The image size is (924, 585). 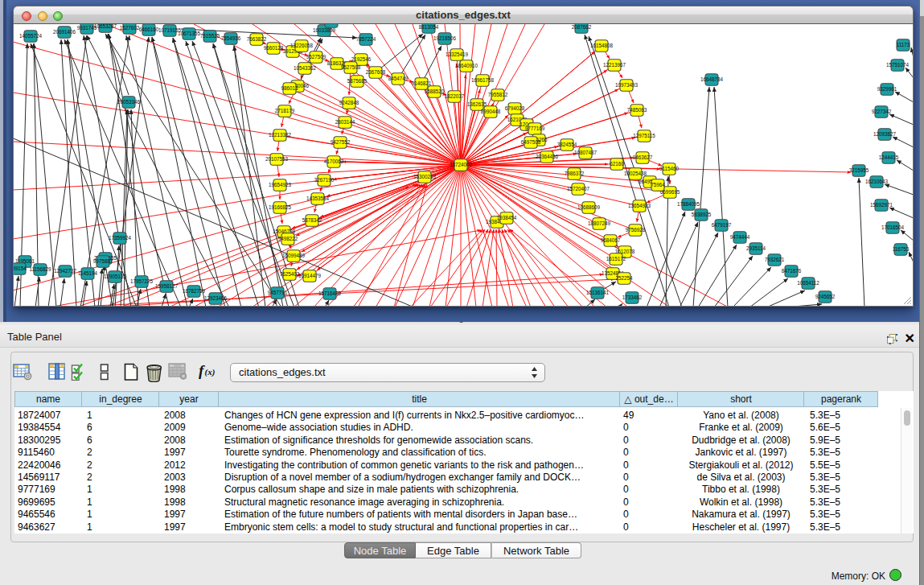 What do you see at coordinates (399, 79) in the screenshot?
I see `svg-text: 8454749` at bounding box center [399, 79].